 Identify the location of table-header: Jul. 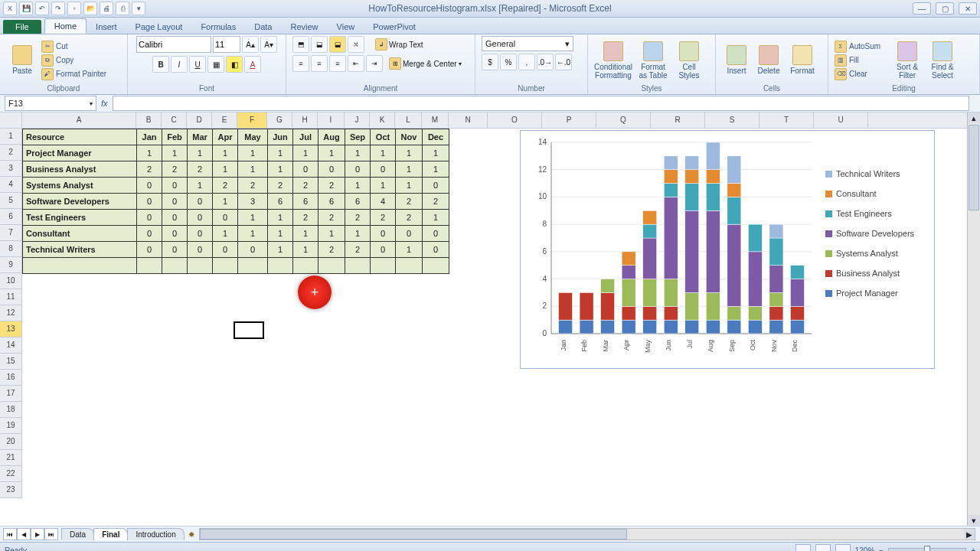
(306, 138).